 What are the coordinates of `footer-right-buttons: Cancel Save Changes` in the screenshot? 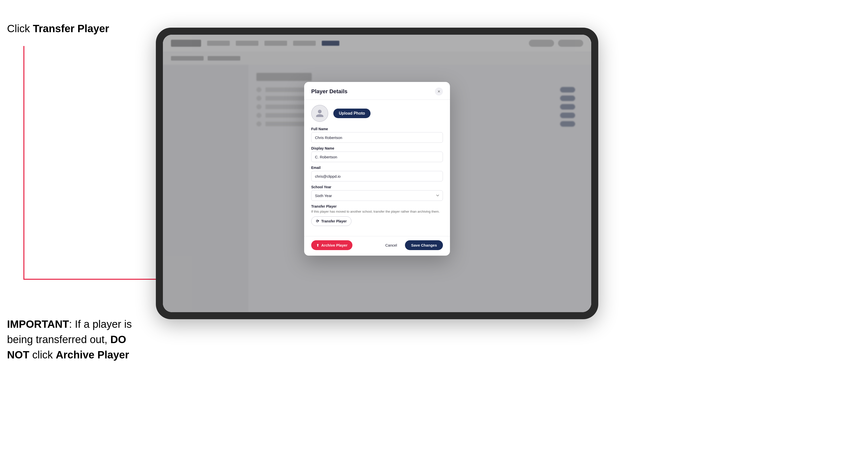 It's located at (412, 245).